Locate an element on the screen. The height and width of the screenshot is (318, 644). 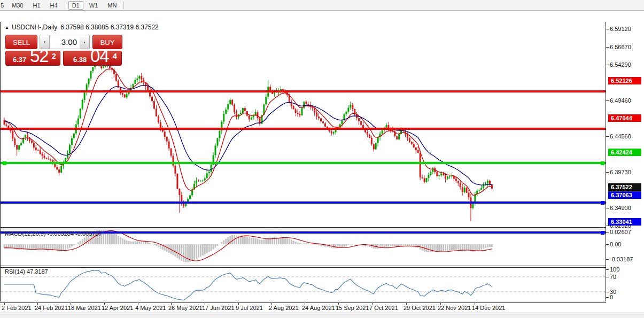
date-axis-label: 18 Mar 2021 is located at coordinates (84, 308).